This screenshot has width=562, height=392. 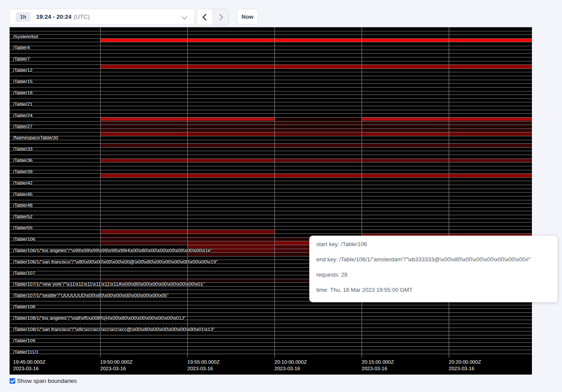 I want to click on heatmap-options: Show span boundaries, so click(x=43, y=381).